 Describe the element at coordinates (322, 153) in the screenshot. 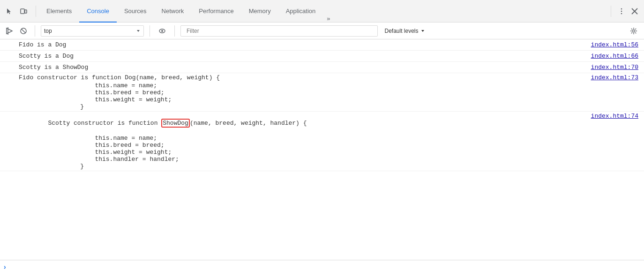

I see `console-block-2-body: this.name = name; this.breed = breed; th…` at that location.